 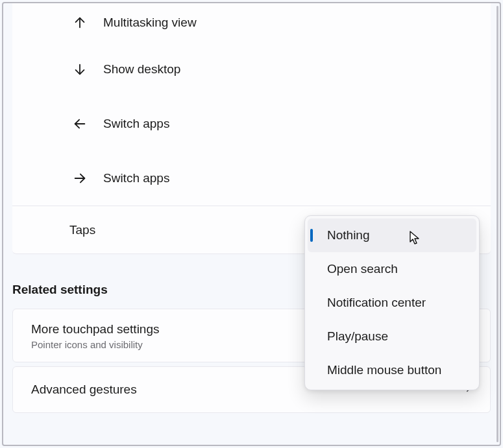 I want to click on setting-text: Advanced gestures, so click(x=84, y=390).